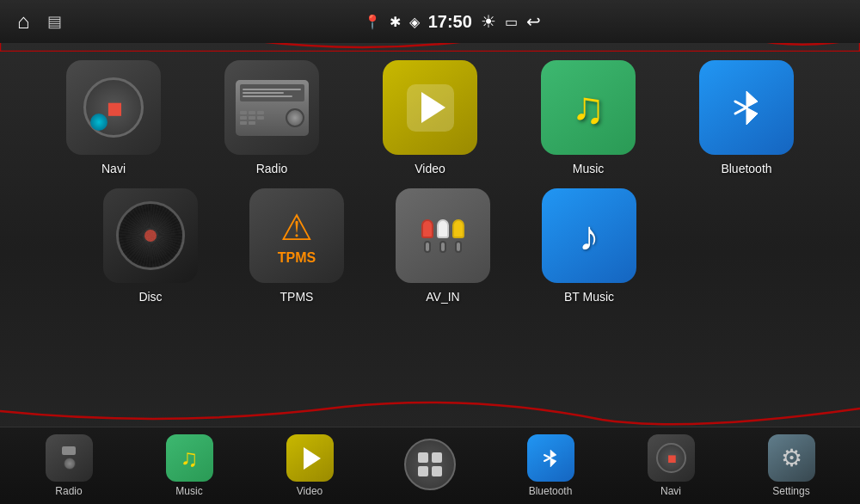 This screenshot has width=860, height=504. What do you see at coordinates (550, 466) in the screenshot?
I see `taskbar-bluetooth: Bluetooth` at bounding box center [550, 466].